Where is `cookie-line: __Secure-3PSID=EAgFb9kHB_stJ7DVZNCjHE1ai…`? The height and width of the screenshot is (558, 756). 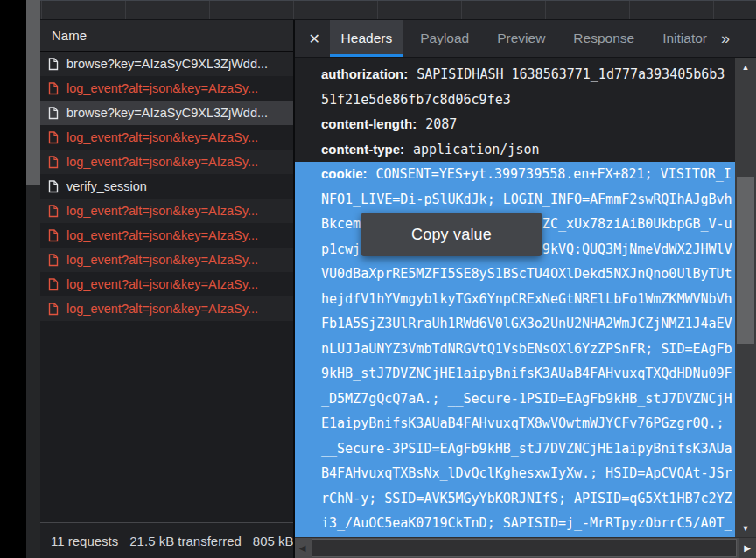 cookie-line: __Secure-3PSID=EAgFb9kHB_stJ7DVZNCjHE1ai… is located at coordinates (514, 450).